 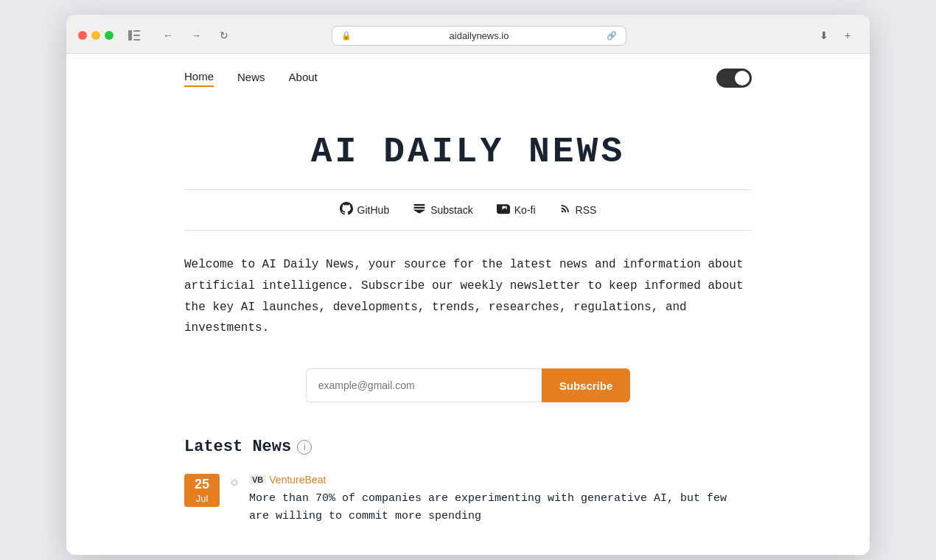 What do you see at coordinates (468, 482) in the screenshot?
I see `latest-news-section: Latest News i 25 Jul VB VentureBeat` at bounding box center [468, 482].